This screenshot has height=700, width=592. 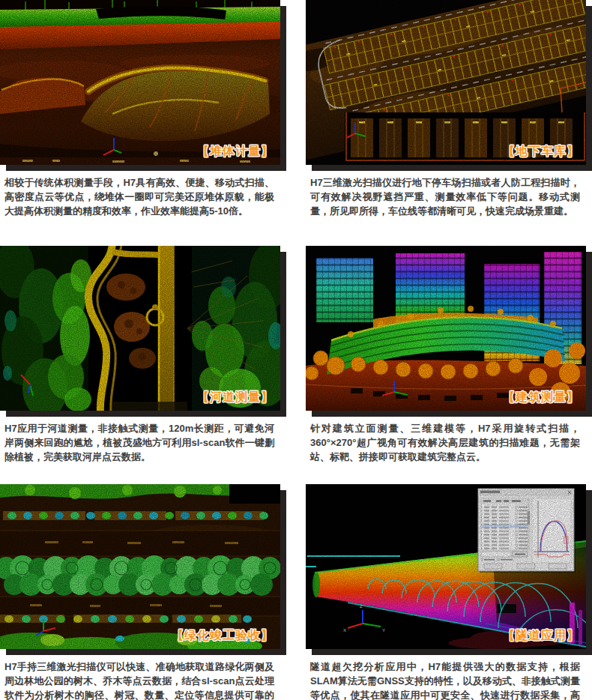 What do you see at coordinates (446, 82) in the screenshot?
I see `underground-garage-image: 【地下车库】` at bounding box center [446, 82].